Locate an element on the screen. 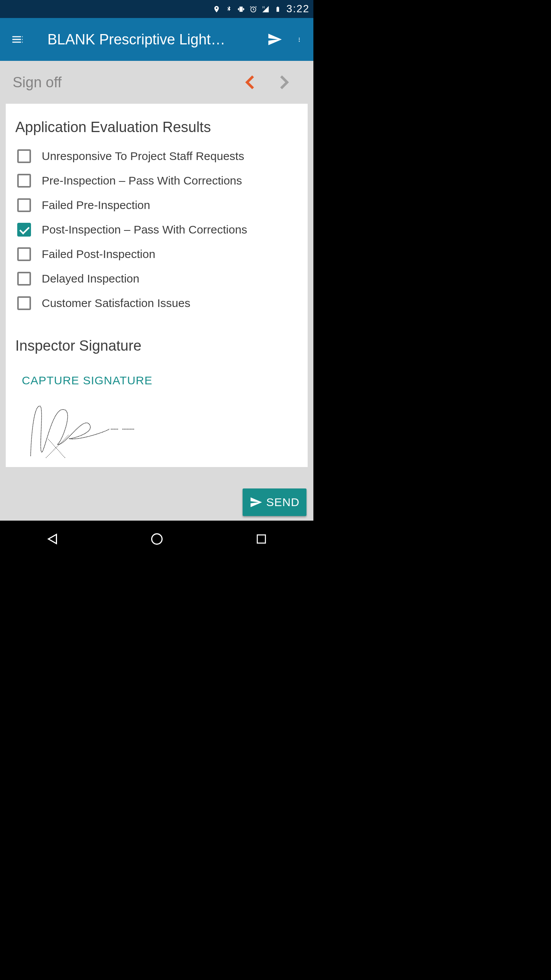  checkbox-row-delayed-inspection: Delayed Inspection is located at coordinates (157, 279).